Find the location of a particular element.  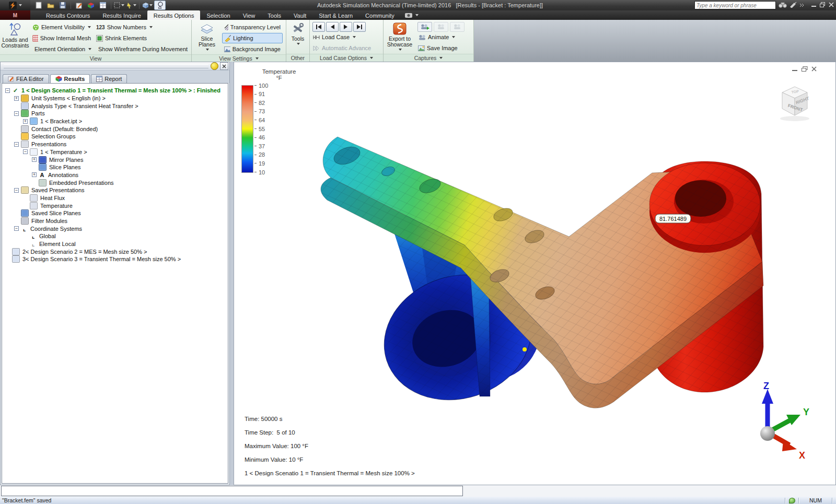

menu-tab-results-options: Results Options is located at coordinates (174, 15).